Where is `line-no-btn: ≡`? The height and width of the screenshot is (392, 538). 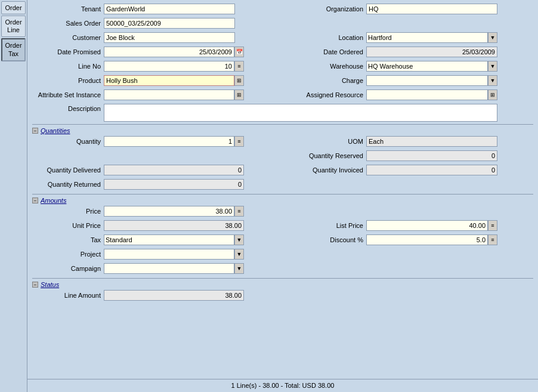 line-no-btn: ≡ is located at coordinates (239, 66).